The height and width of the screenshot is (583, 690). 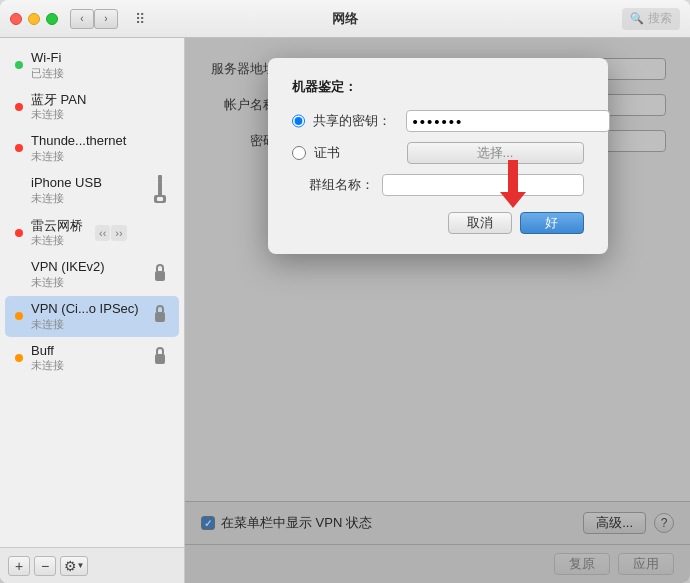 What do you see at coordinates (19, 566) in the screenshot?
I see `add-network-button: +` at bounding box center [19, 566].